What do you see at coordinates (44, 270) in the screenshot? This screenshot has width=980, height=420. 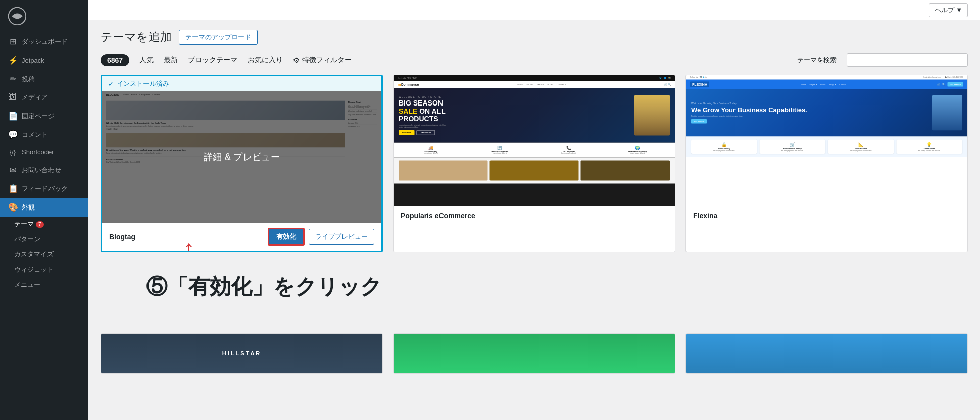 I see `sidebar-subitem-widgets: ウィジェット` at bounding box center [44, 270].